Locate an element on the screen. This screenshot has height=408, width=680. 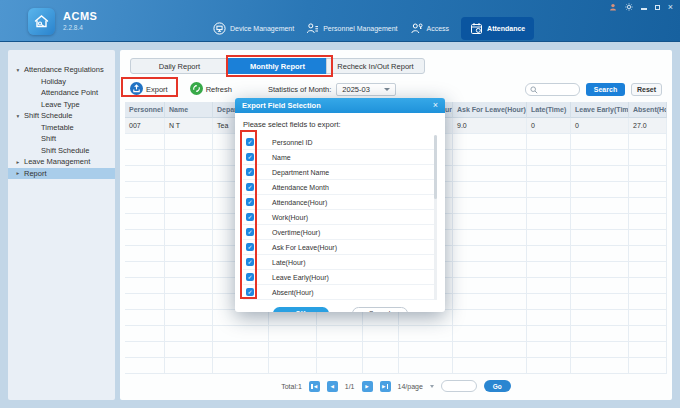
reset-button: Reset is located at coordinates (646, 90).